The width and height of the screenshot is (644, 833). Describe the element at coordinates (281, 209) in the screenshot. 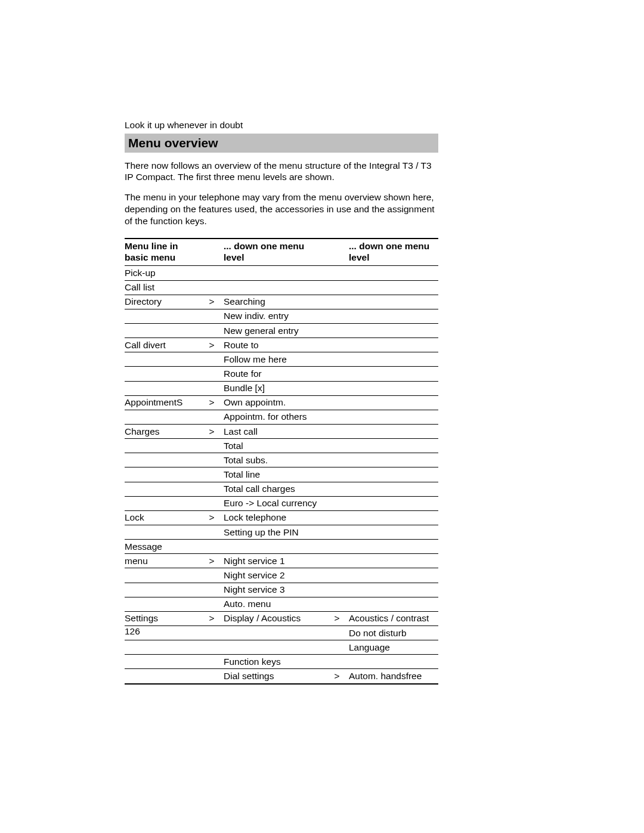

I see `paragraph-2: The menu in your telephone may vary from…` at that location.